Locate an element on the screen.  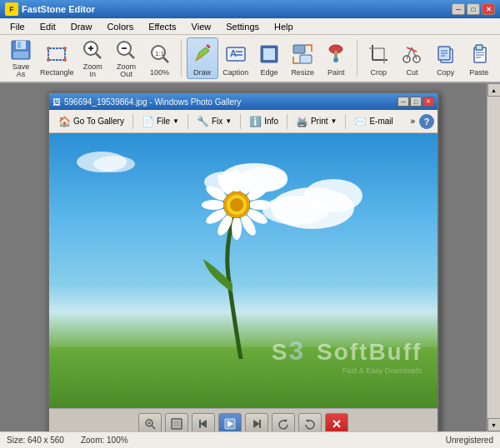
close-button: ✕ is located at coordinates (488, 9).